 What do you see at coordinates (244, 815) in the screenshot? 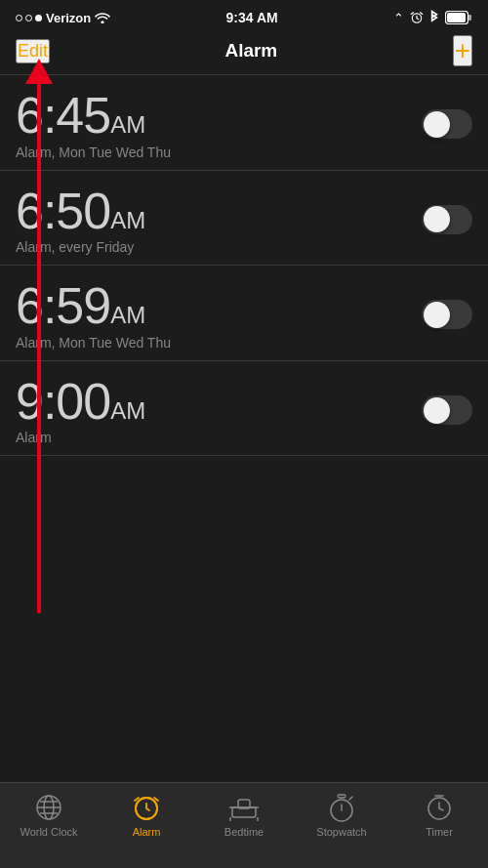
I see `tab-bedtime: Bedtime` at bounding box center [244, 815].